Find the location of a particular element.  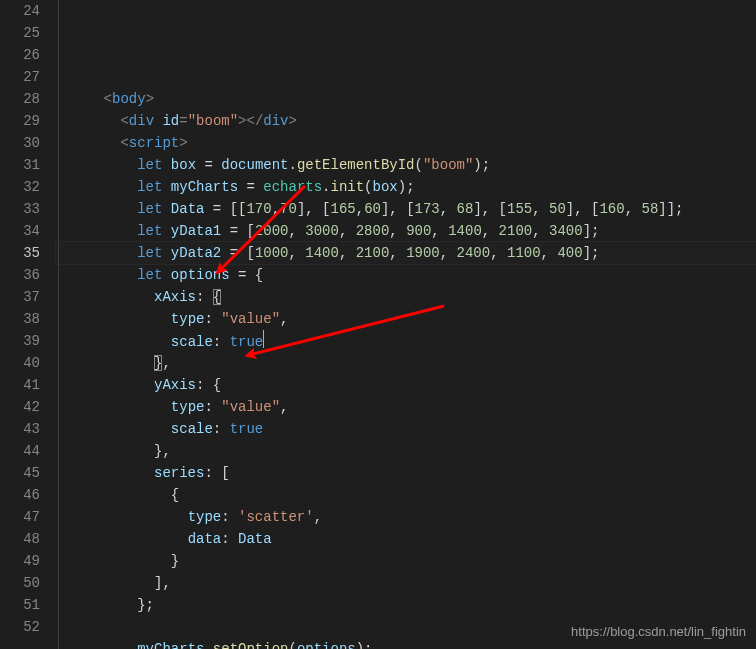

line-number: 44 is located at coordinates (20, 451).